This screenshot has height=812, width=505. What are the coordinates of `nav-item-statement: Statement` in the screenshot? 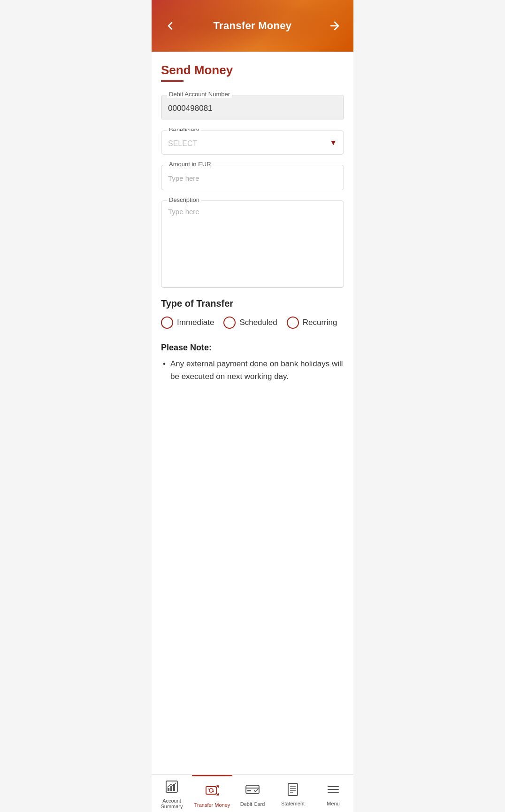 It's located at (293, 794).